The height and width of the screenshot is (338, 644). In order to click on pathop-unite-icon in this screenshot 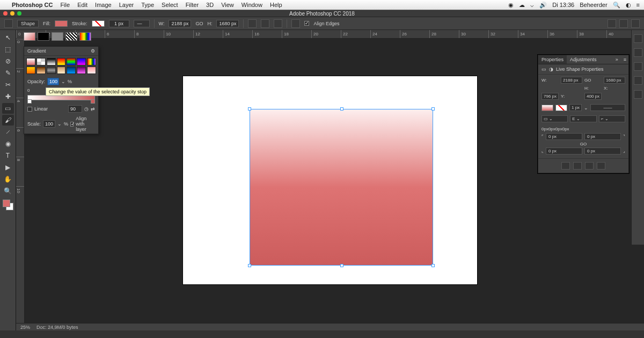, I will do `click(566, 166)`.